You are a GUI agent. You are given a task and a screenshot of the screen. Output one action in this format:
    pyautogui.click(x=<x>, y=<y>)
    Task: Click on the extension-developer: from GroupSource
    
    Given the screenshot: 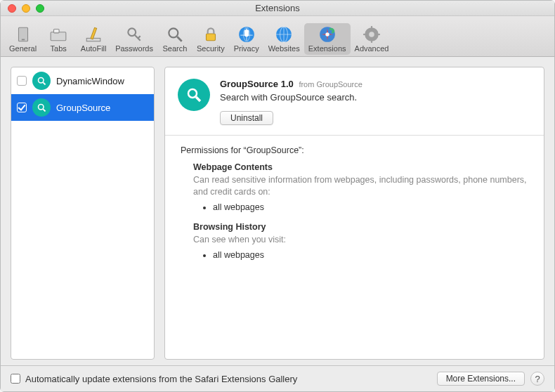 What is the action you would take?
    pyautogui.click(x=330, y=84)
    